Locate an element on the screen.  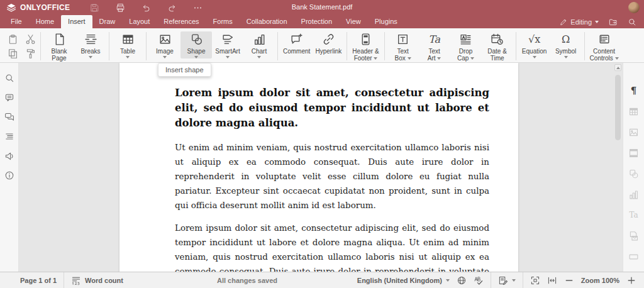
content-controls-icon is located at coordinates (604, 39).